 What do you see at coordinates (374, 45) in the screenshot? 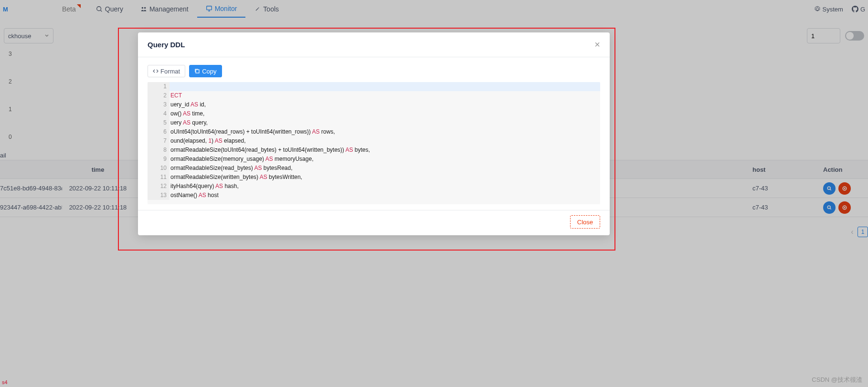
I see `modal-header: Query DDL ×` at bounding box center [374, 45].